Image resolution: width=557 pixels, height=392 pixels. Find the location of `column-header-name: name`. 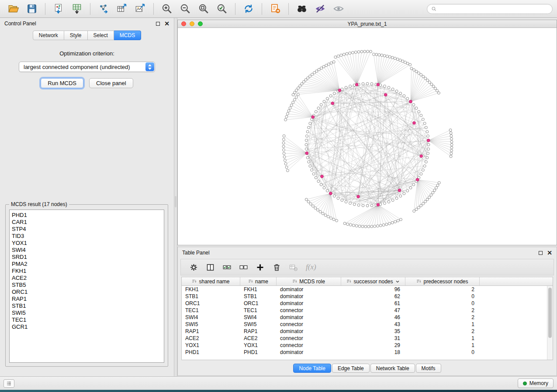

column-header-name: name is located at coordinates (259, 281).